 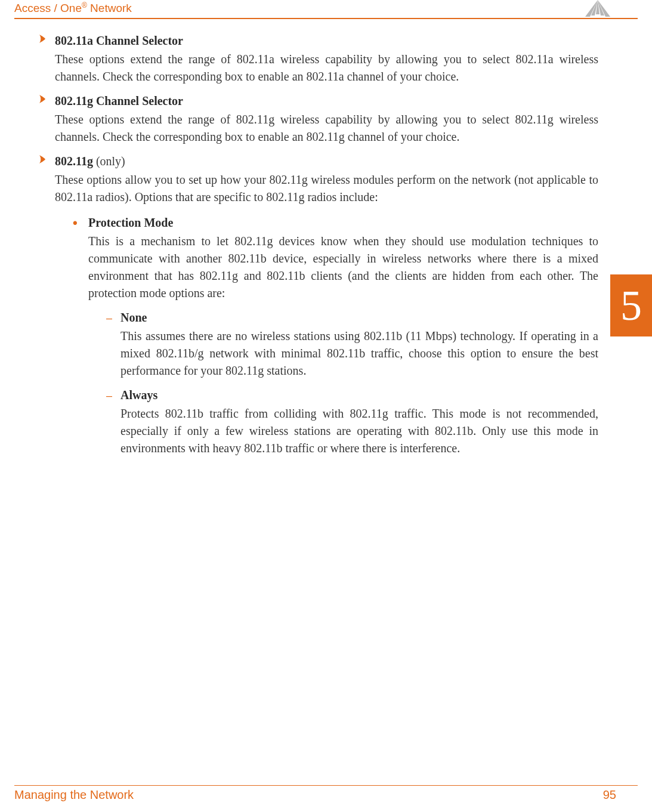 What do you see at coordinates (327, 101) in the screenshot?
I see `list-item-title: 802.11g Channel Selector` at bounding box center [327, 101].